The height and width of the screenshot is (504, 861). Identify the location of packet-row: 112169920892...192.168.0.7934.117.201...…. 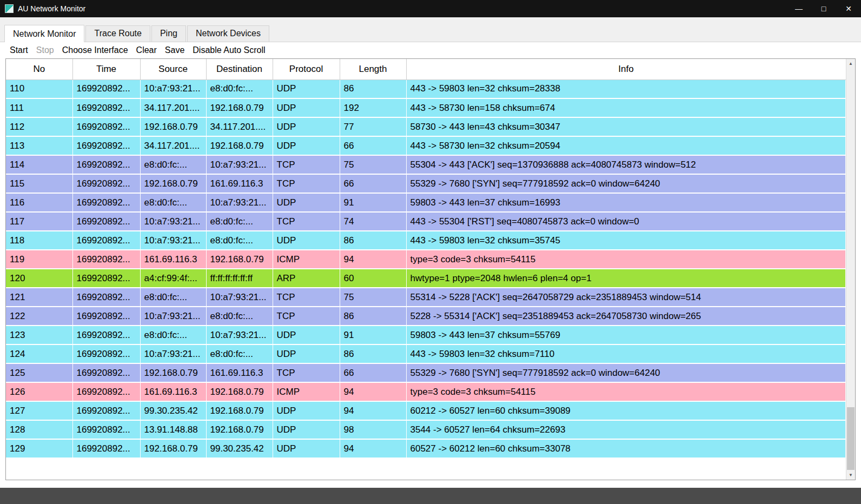
(426, 127).